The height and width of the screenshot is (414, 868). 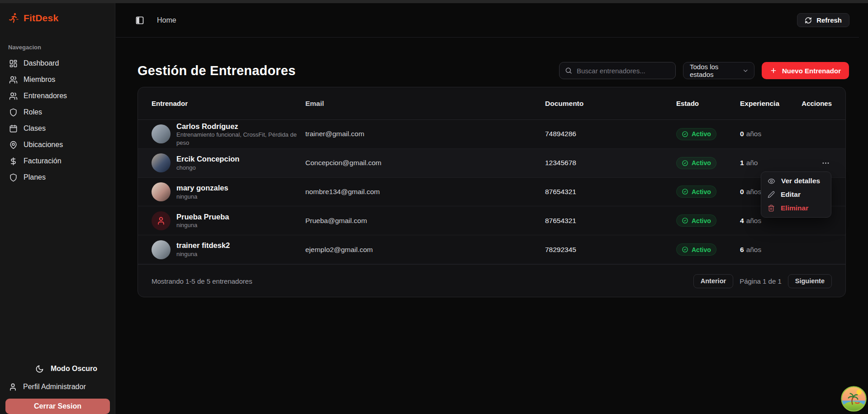 I want to click on sidebar-toggle-button, so click(x=140, y=20).